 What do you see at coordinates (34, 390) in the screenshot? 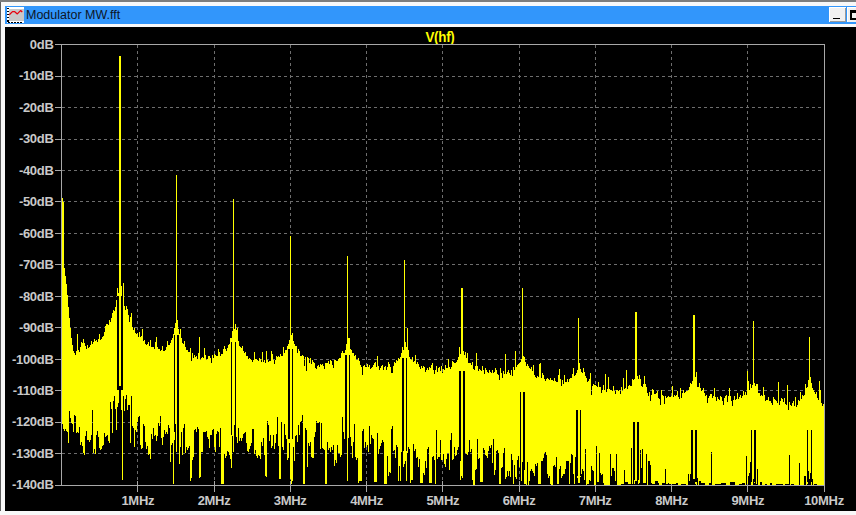
I see `svg-text: -110dB` at bounding box center [34, 390].